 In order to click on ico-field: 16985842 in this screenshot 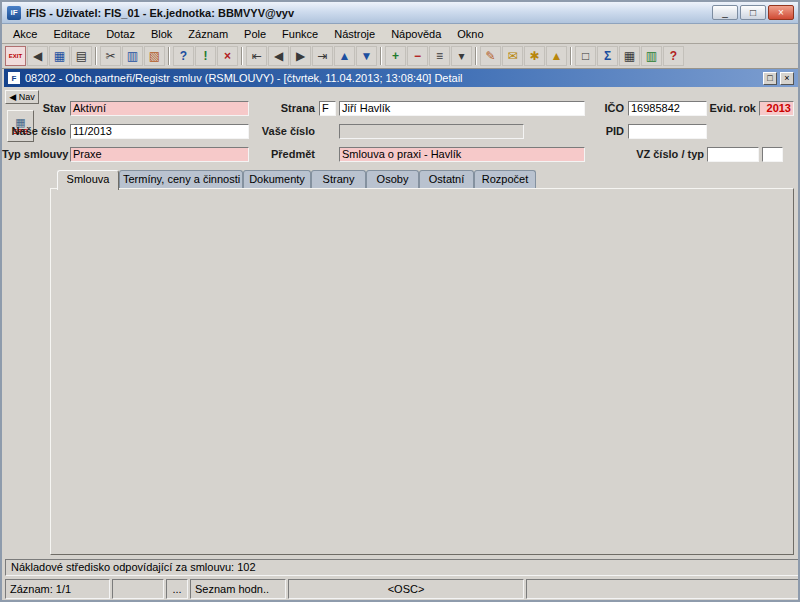, I will do `click(668, 108)`.